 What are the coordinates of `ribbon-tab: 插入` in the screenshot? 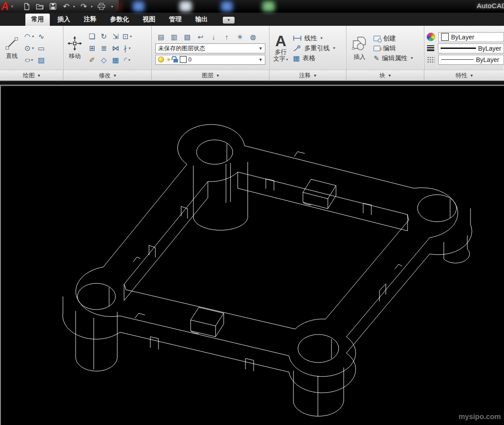 It's located at (64, 20).